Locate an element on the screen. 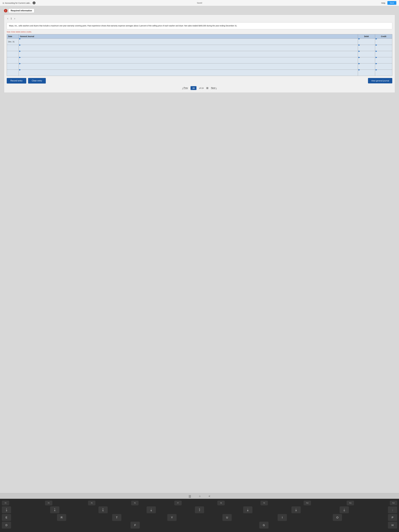 The image size is (399, 532). grid-icon: ⊞ is located at coordinates (207, 88).